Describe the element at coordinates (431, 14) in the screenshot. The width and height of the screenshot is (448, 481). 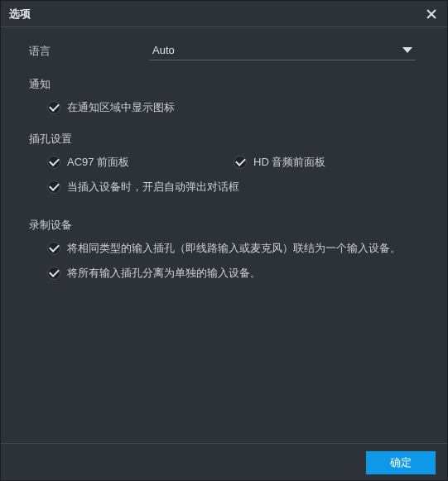
I see `close-icon` at that location.